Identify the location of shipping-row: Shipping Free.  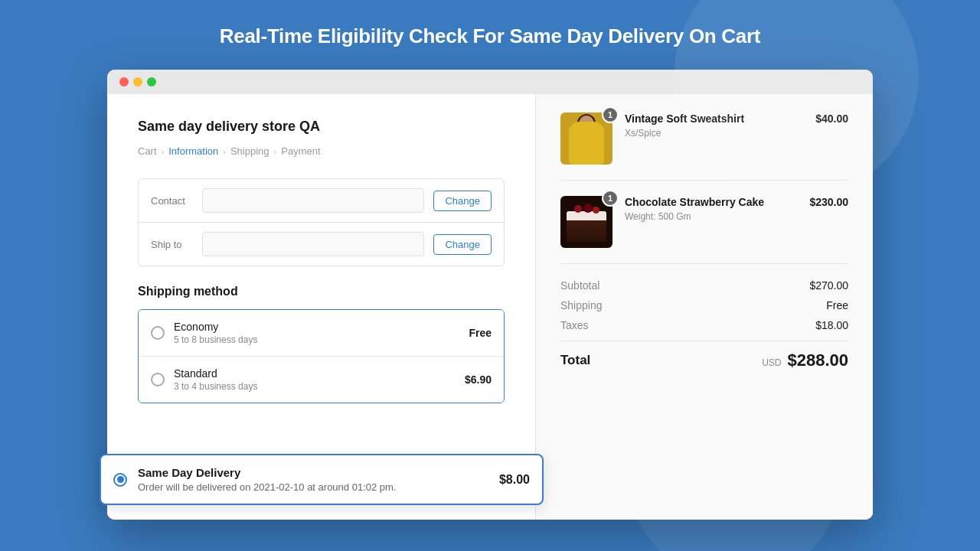
(704, 305).